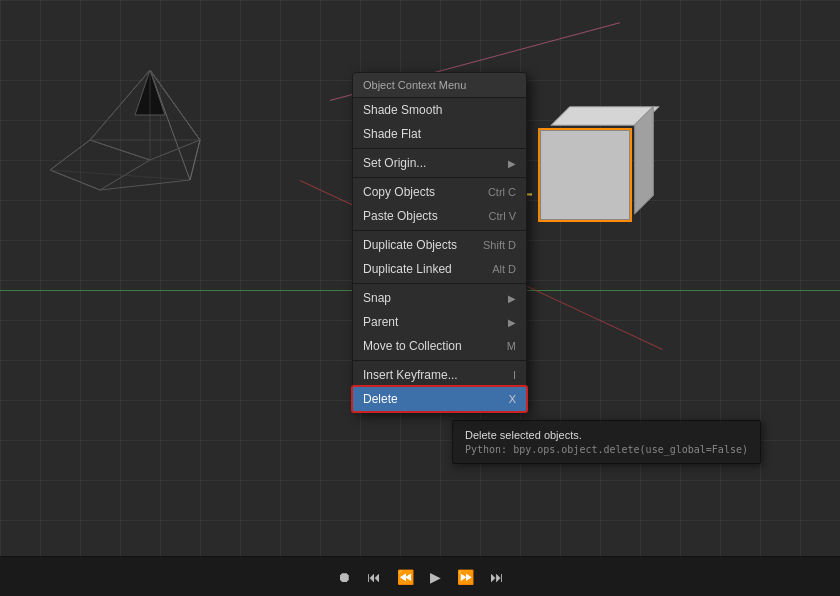 Image resolution: width=840 pixels, height=596 pixels. I want to click on menu-item-copy-objects: Copy Objects Ctrl C, so click(440, 192).